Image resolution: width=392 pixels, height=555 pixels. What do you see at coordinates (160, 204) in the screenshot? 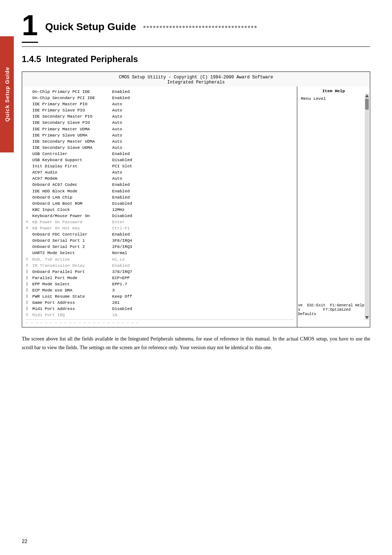
I see `bios-row: Onboard LAN Boot ROMDisabled` at bounding box center [160, 204].